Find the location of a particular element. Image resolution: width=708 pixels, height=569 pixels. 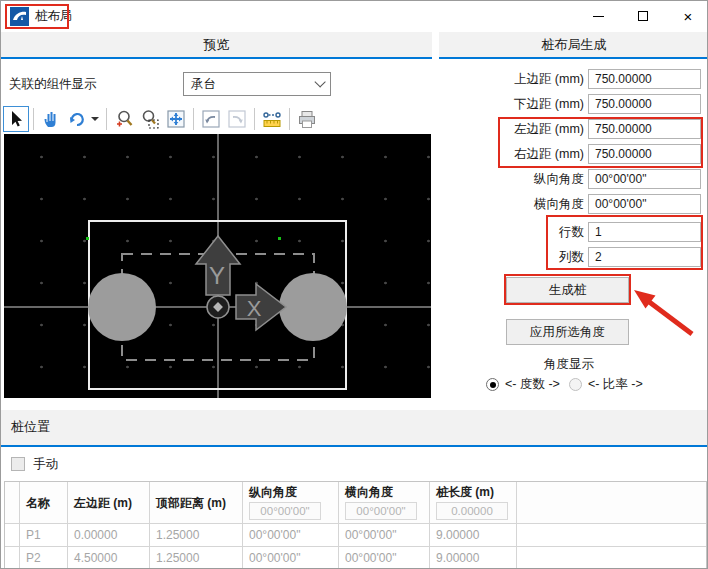

radio-selected-dot is located at coordinates (493, 385).